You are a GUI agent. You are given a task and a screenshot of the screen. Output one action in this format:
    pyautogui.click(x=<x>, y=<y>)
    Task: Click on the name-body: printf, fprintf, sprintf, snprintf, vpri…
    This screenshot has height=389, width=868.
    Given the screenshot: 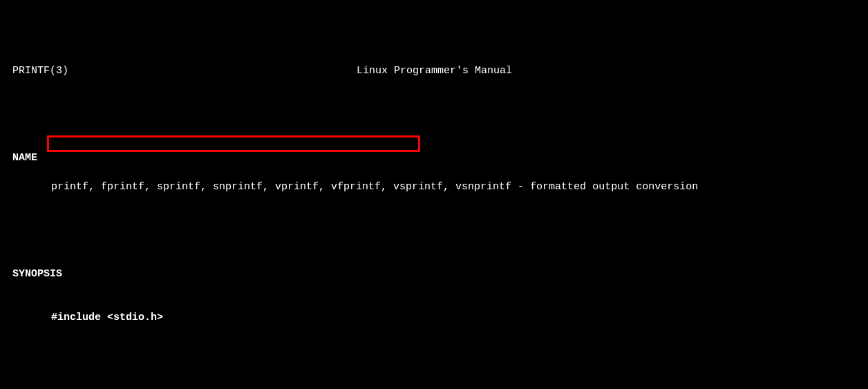 What is the action you would take?
    pyautogui.click(x=434, y=187)
    